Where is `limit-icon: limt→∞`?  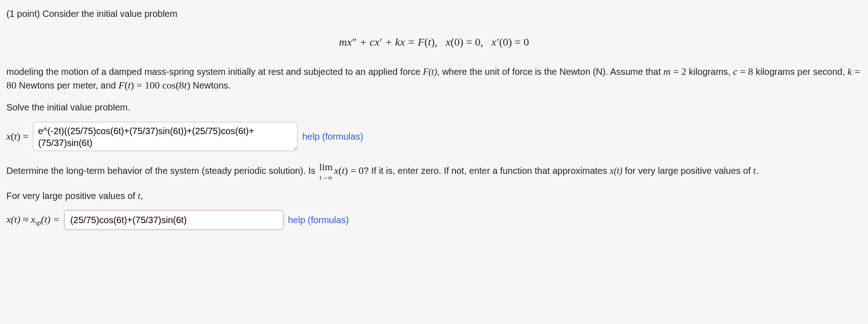 limit-icon: limt→∞ is located at coordinates (326, 172).